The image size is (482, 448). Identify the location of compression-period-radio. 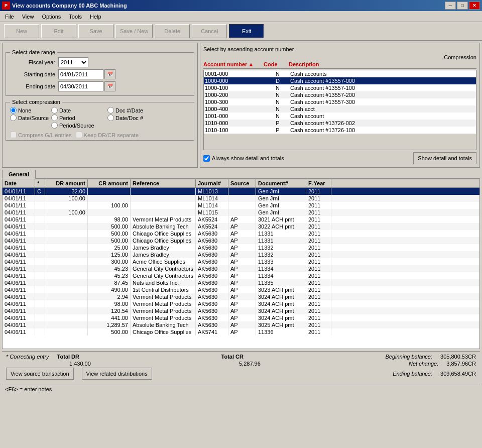
(54, 118).